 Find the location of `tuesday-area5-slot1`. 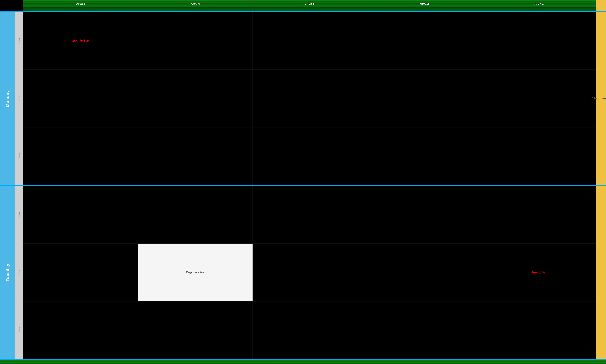

tuesday-area5-slot1 is located at coordinates (81, 215).